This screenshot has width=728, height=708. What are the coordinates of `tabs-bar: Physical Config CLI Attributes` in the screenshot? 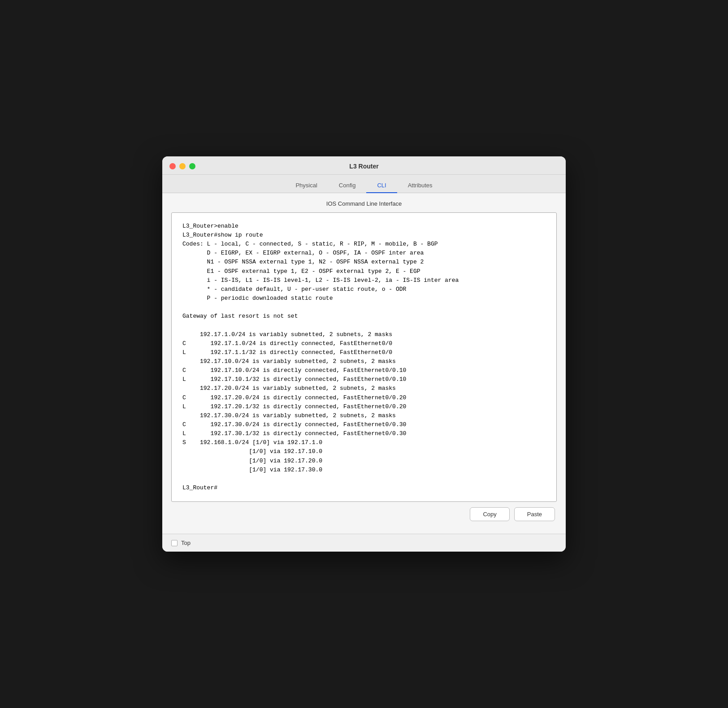 It's located at (364, 184).